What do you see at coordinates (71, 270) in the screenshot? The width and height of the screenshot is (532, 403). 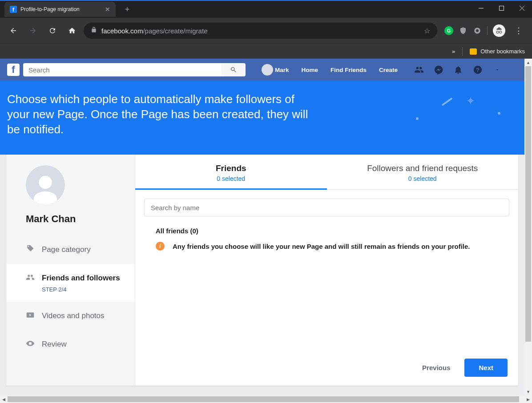 I see `wizard-sidebar: Mark Chan Page category Friends and foll…` at bounding box center [71, 270].